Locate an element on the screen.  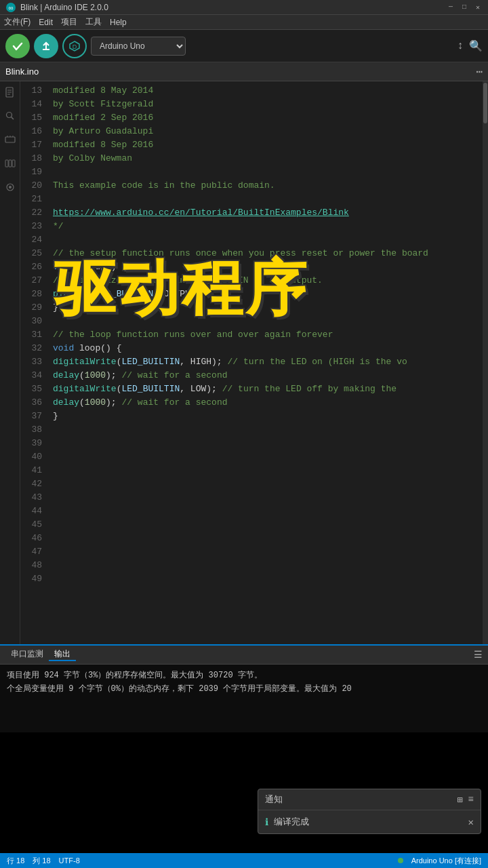
code-line-14: by Scott Fitzgerald is located at coordinates (265, 104).